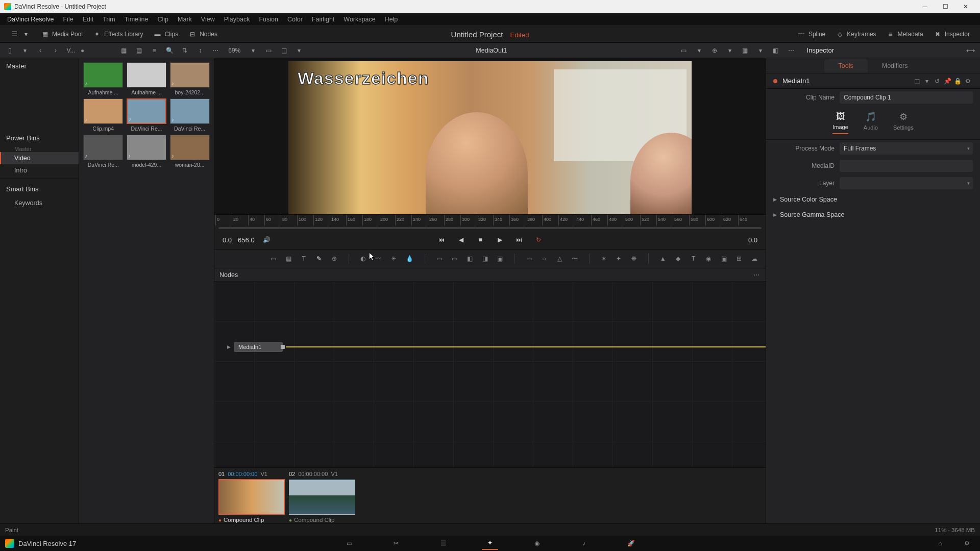  What do you see at coordinates (812, 34) in the screenshot?
I see `spline-button: 〰Spline` at bounding box center [812, 34].